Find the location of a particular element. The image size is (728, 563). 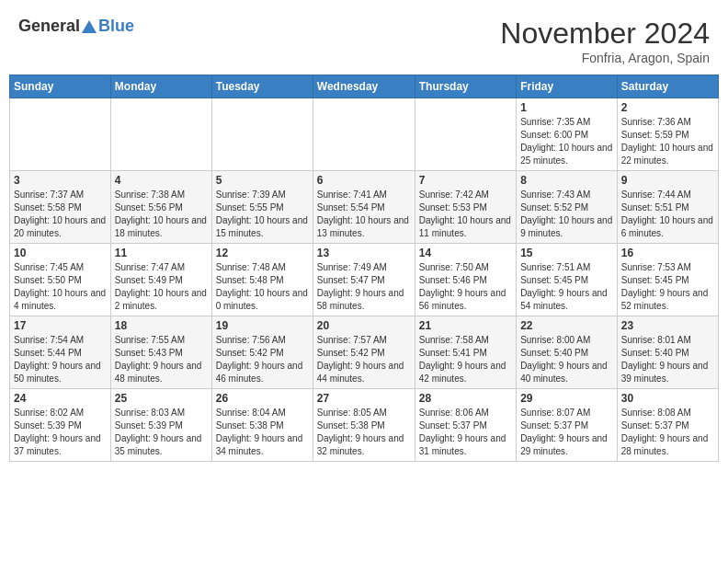

day-info: Sunrise: 7:53 AM Sunset: 5:45 PM Dayligh… is located at coordinates (667, 287).